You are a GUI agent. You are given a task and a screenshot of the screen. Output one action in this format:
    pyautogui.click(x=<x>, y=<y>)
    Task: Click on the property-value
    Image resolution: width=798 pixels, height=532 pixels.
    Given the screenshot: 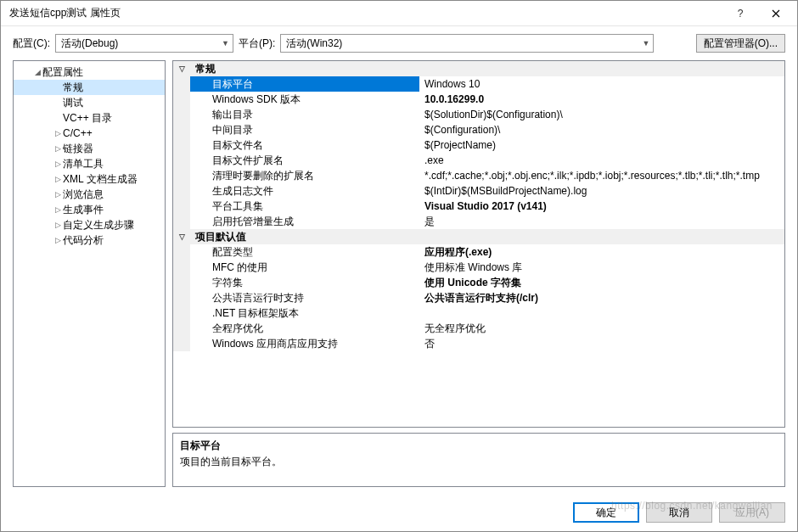 What is the action you would take?
    pyautogui.click(x=602, y=313)
    